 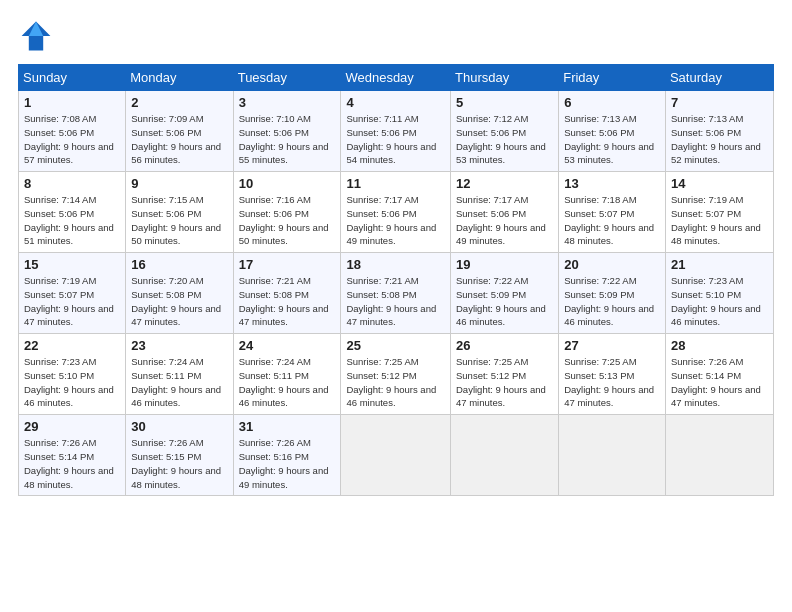 I want to click on table-row: 8 Sunrise: 7:14 AMSunset: 5:06 PMDayligh…, so click(x=72, y=212).